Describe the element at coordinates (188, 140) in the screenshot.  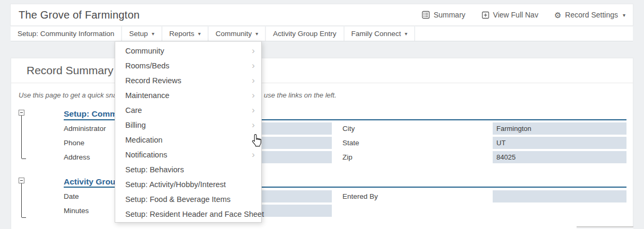
I see `menu-item-medication: Medication` at that location.